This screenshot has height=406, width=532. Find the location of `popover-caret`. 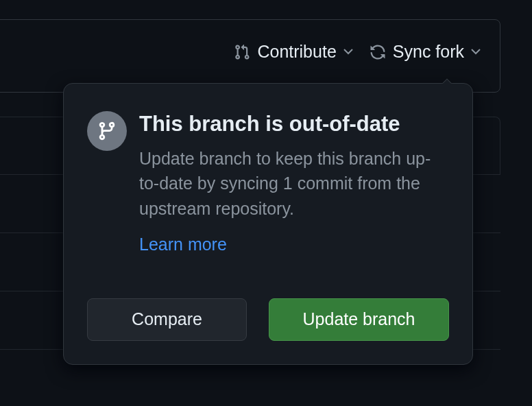

popover-caret is located at coordinates (446, 80).